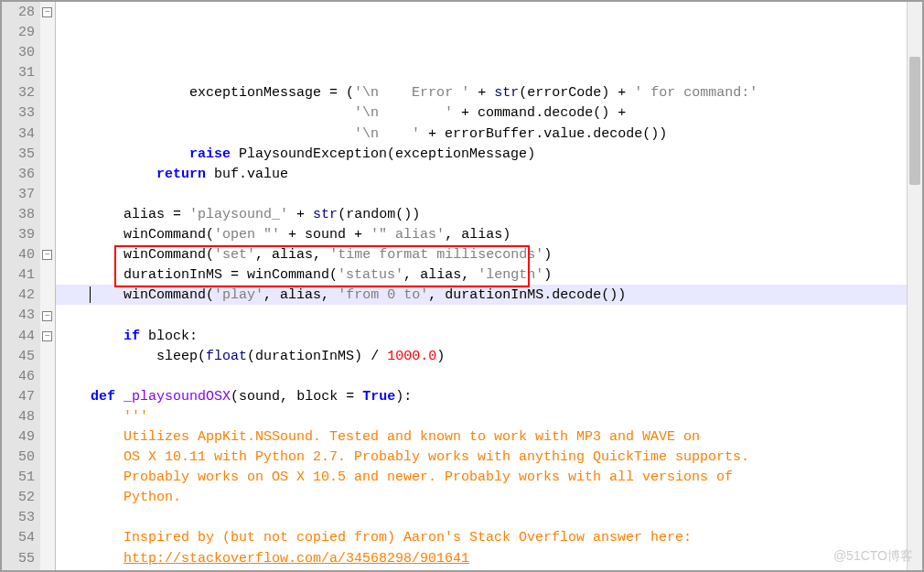 The image size is (924, 572). I want to click on token: if, so click(132, 337).